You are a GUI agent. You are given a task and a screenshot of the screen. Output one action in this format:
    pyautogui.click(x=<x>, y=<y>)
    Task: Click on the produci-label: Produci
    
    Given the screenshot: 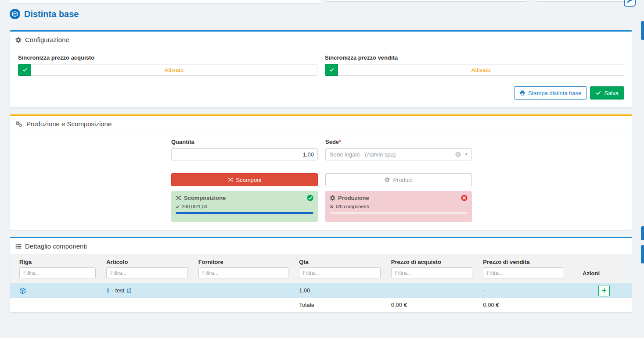 What is the action you would take?
    pyautogui.click(x=403, y=180)
    